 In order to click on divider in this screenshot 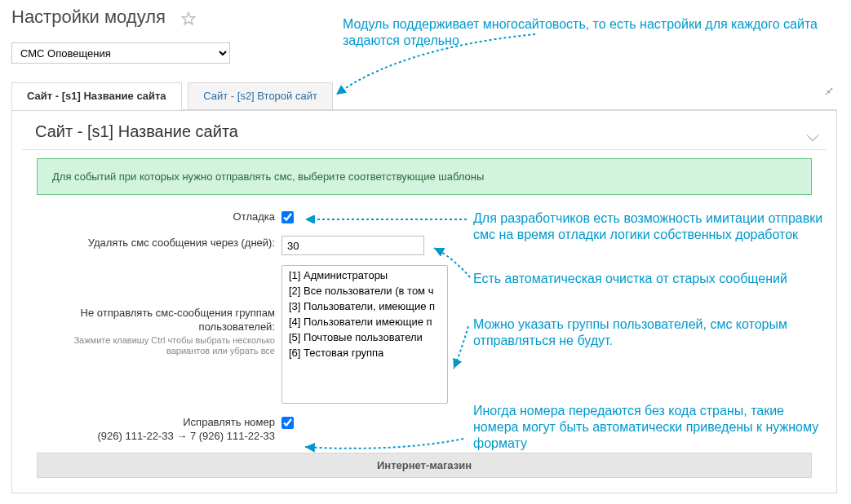, I will do `click(424, 150)`.